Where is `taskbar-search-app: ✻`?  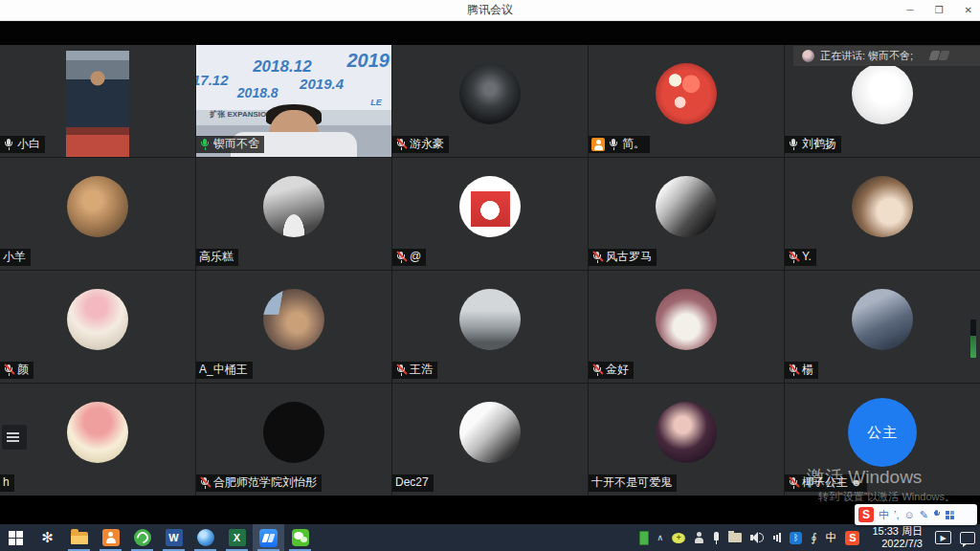
taskbar-search-app: ✻ is located at coordinates (48, 538).